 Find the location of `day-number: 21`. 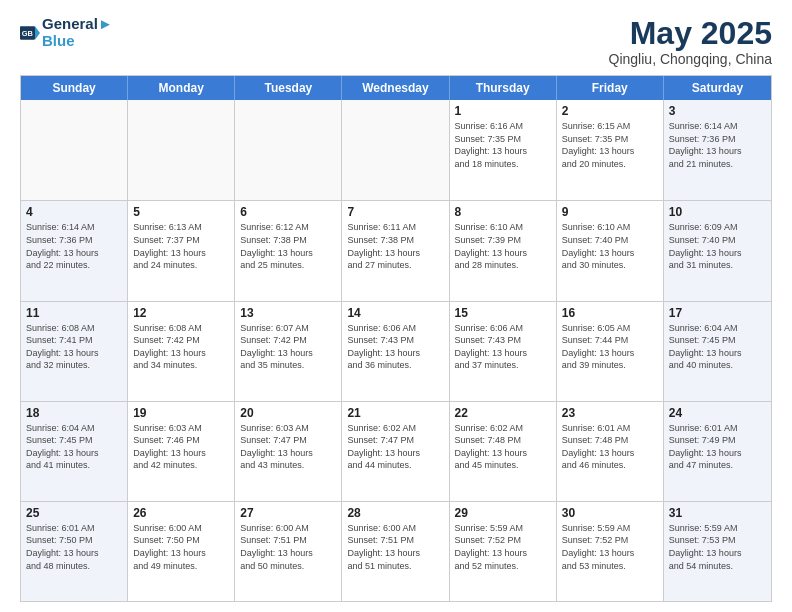

day-number: 21 is located at coordinates (395, 413).